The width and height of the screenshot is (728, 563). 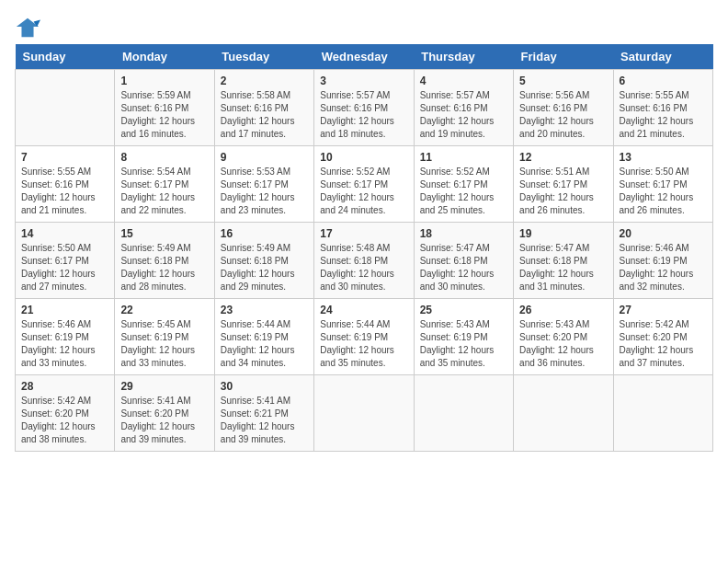 I want to click on day-number: 1, so click(x=164, y=81).